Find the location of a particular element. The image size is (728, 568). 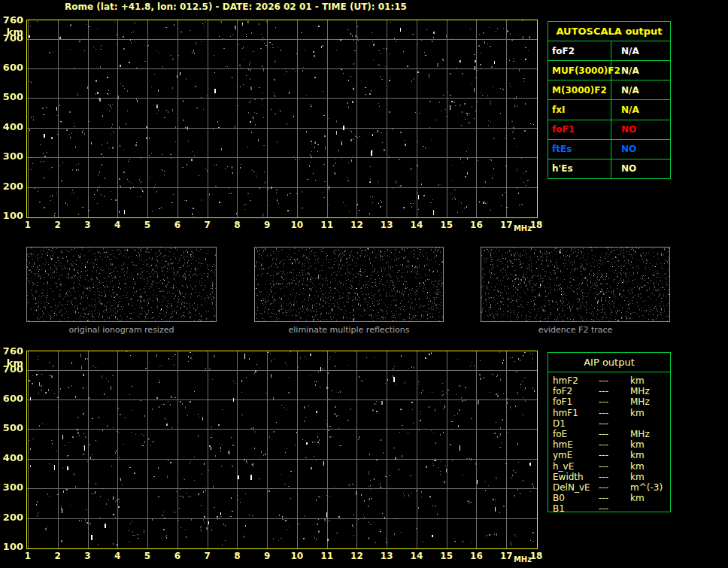

panel-original-ionogram-resized is located at coordinates (122, 284).